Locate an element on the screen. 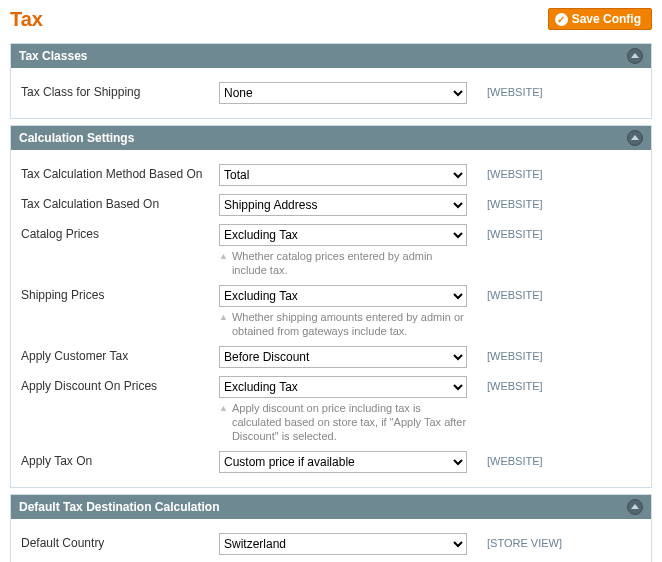 This screenshot has height=562, width=662. section-header-calculation-settings: Calculation Settings is located at coordinates (331, 138).